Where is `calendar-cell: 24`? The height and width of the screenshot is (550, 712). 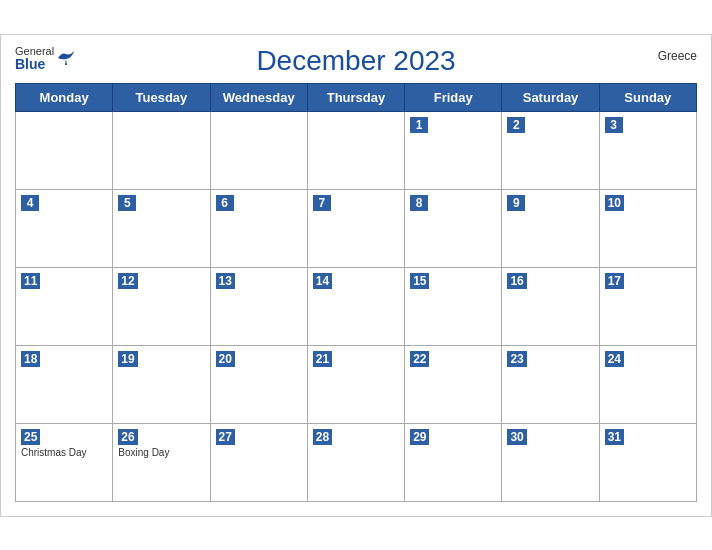
calendar-cell: 24 is located at coordinates (648, 384).